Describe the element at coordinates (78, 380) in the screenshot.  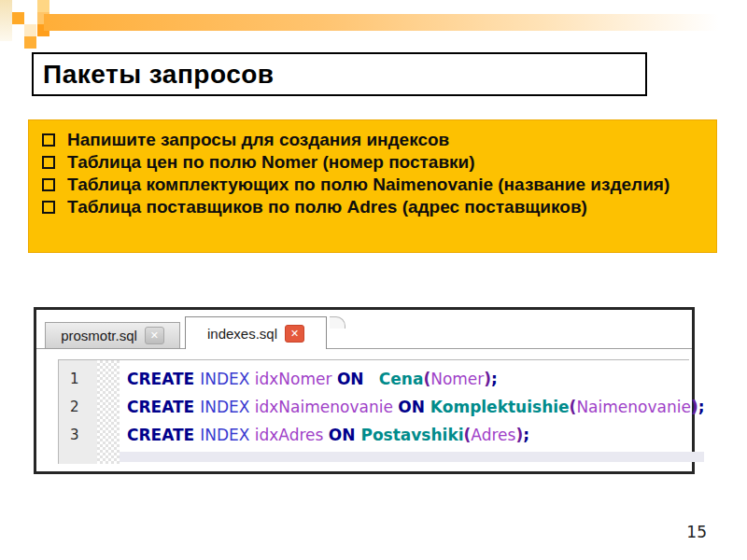
I see `line-number: 1` at that location.